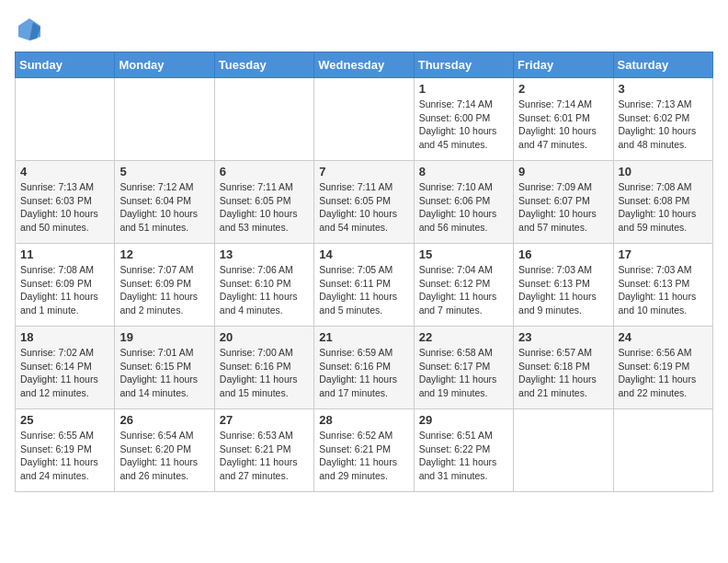 This screenshot has width=728, height=563. What do you see at coordinates (463, 285) in the screenshot?
I see `calendar-cell: 15Sunrise: 7:04 AM Sunset: 6:12 PM Dayli…` at bounding box center [463, 285].